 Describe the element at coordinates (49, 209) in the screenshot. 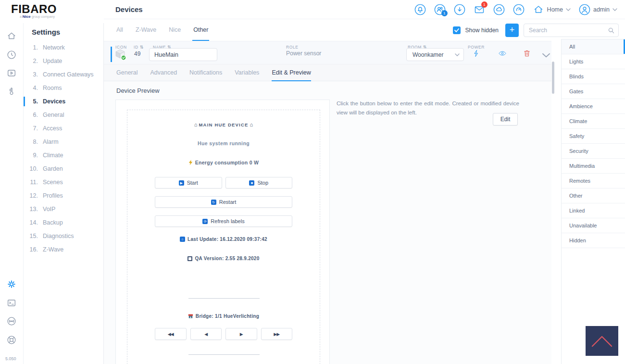

I see `settings-nav-item-label: VoIP` at that location.